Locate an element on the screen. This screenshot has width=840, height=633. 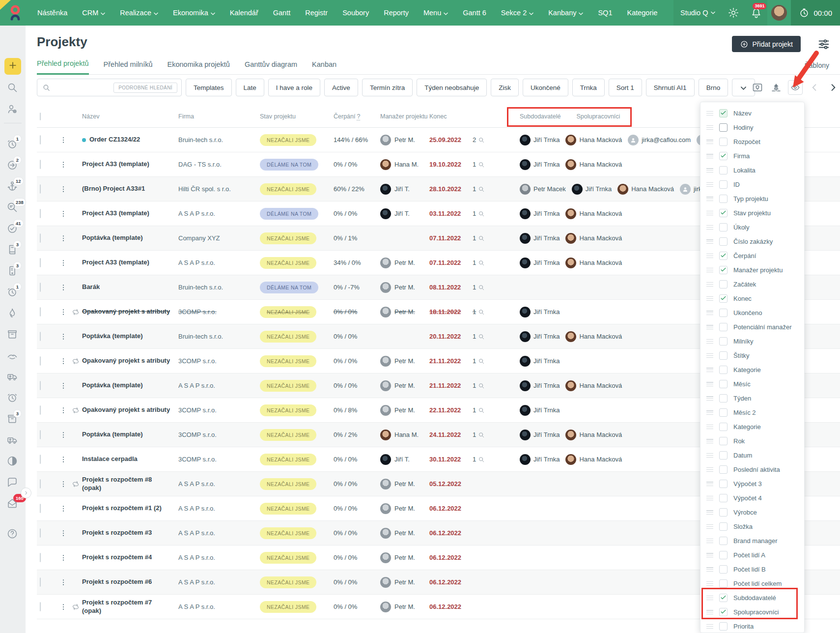
column-toggle-milniky-16: Milníky is located at coordinates (753, 341).